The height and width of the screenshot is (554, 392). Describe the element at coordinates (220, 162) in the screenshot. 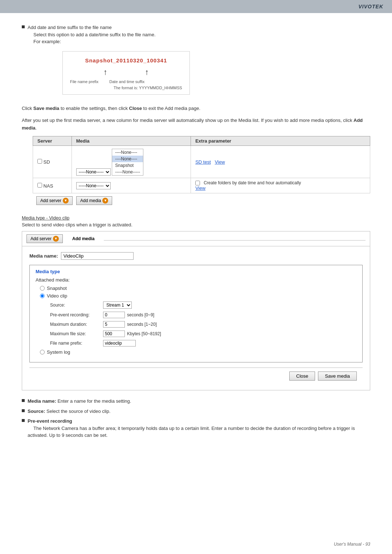

I see `sd-view-link: View` at that location.